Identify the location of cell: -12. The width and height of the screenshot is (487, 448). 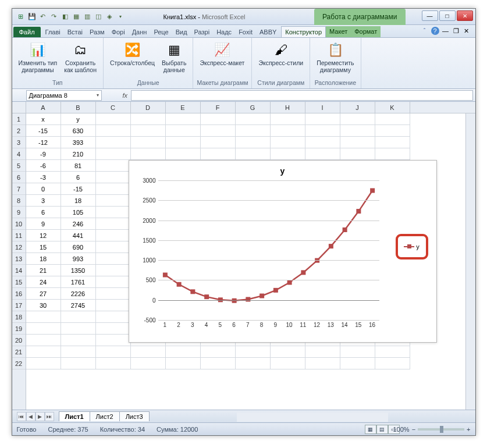
(44, 143).